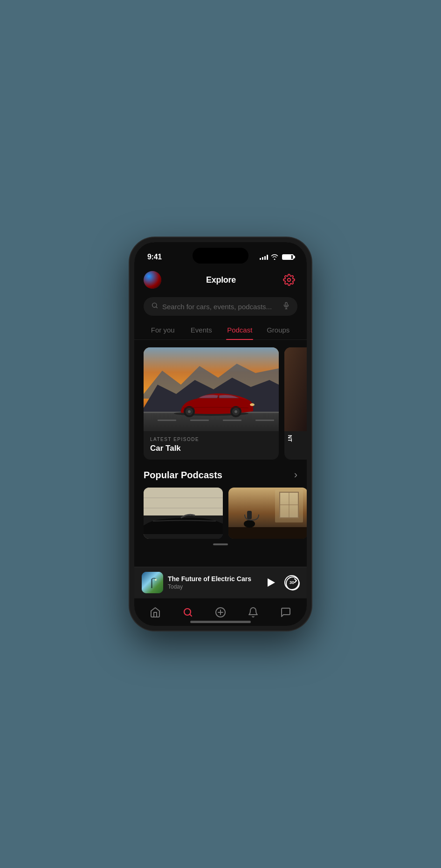  Describe the element at coordinates (290, 437) in the screenshot. I see `peek-label-n: N` at that location.